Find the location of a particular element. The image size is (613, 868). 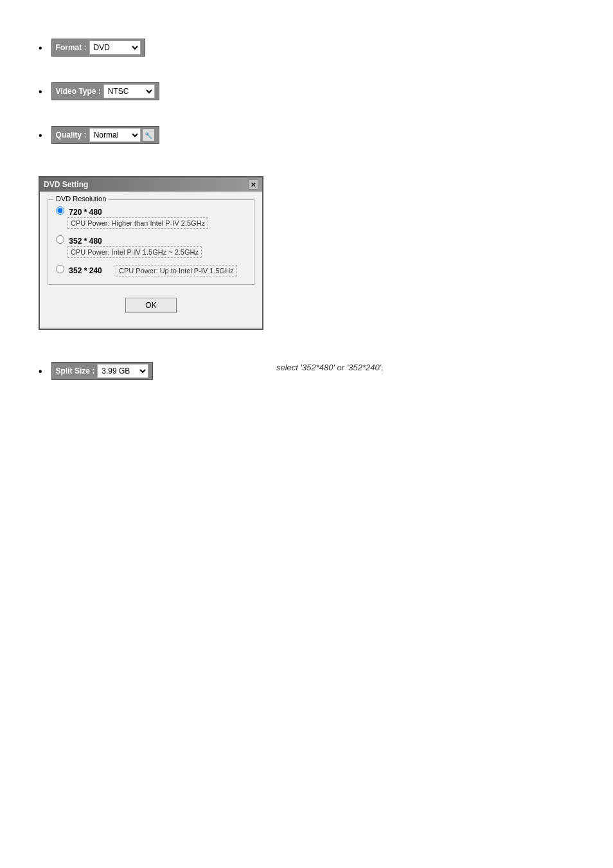

group-title: DVD Resolution is located at coordinates (81, 199).